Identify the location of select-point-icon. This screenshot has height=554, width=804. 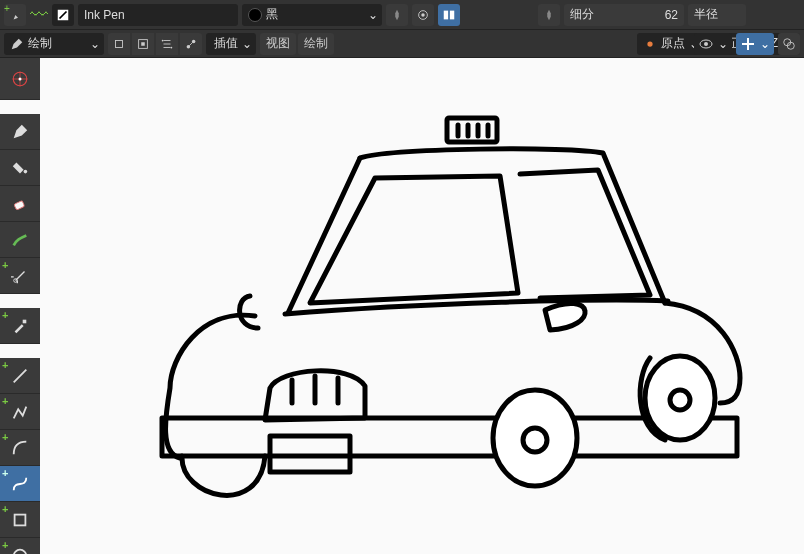
(119, 44).